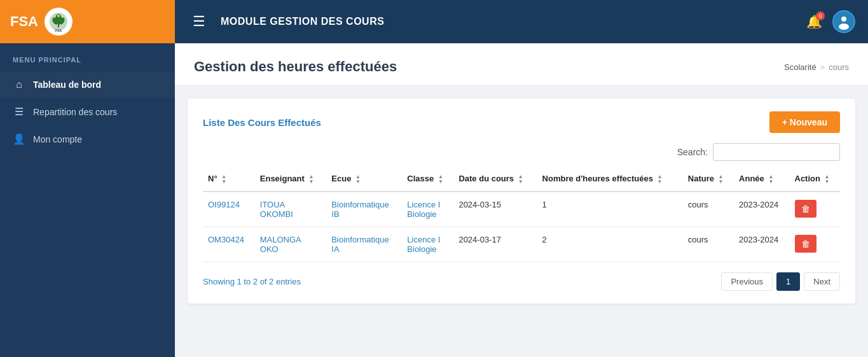  I want to click on page-title: Gestion des heures effectuées, so click(295, 67).